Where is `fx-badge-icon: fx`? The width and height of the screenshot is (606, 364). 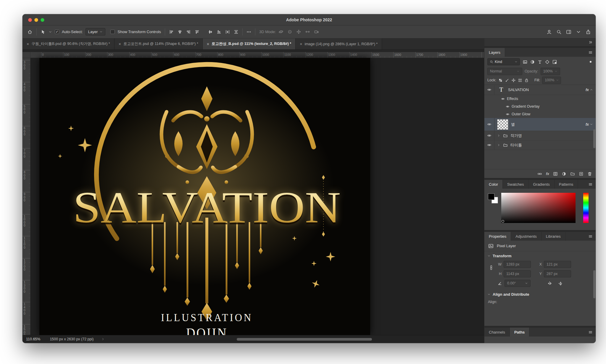 fx-badge-icon: fx is located at coordinates (547, 174).